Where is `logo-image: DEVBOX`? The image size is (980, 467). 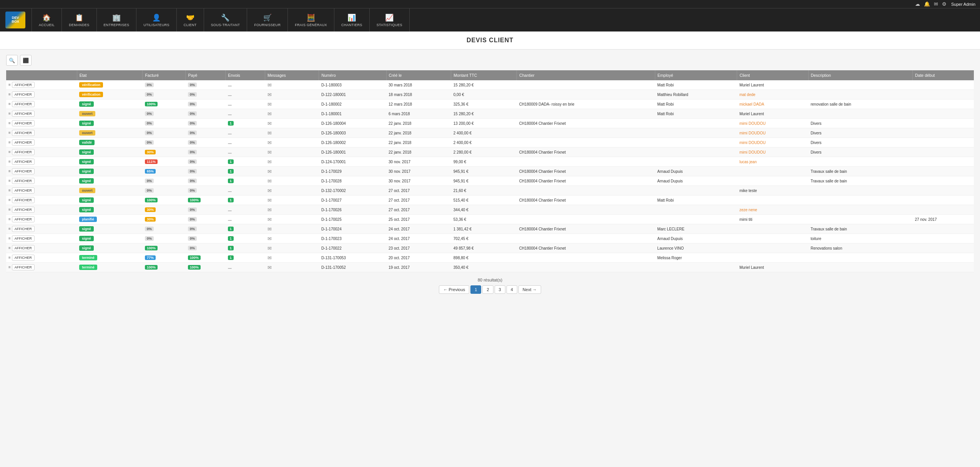
logo-image: DEVBOX is located at coordinates (15, 20).